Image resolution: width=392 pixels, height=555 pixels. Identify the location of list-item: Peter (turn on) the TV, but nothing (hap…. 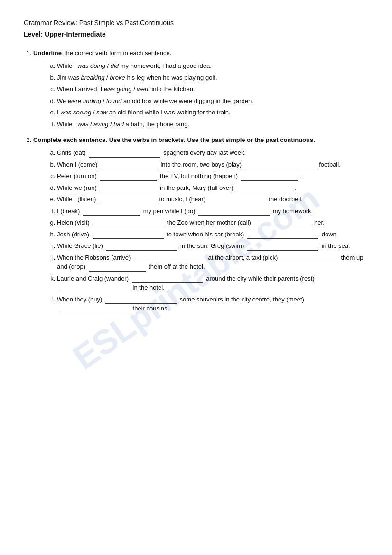
(213, 176).